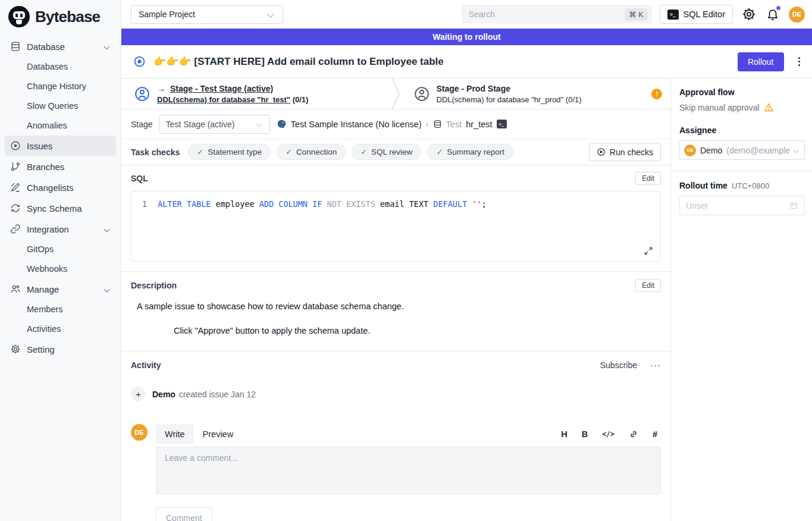 Image resolution: width=812 pixels, height=521 pixels. I want to click on sidebar-item-manage: Manage, so click(61, 289).